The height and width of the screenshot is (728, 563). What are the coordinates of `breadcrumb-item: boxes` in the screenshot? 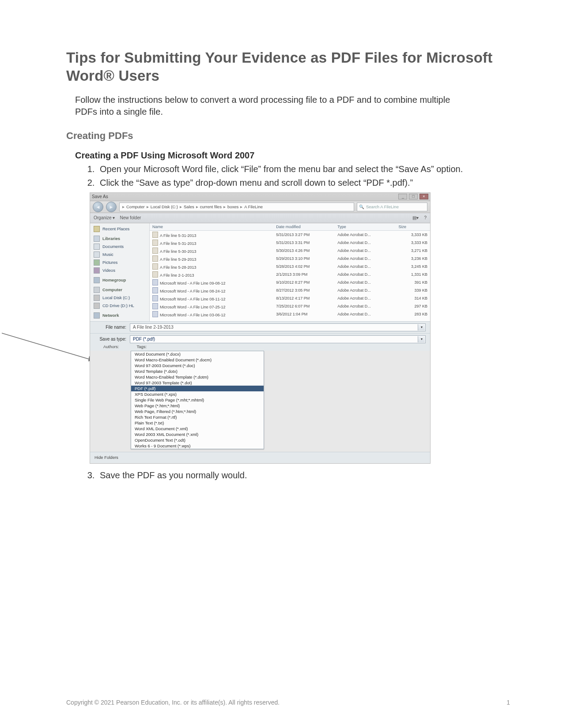 It's located at (233, 206).